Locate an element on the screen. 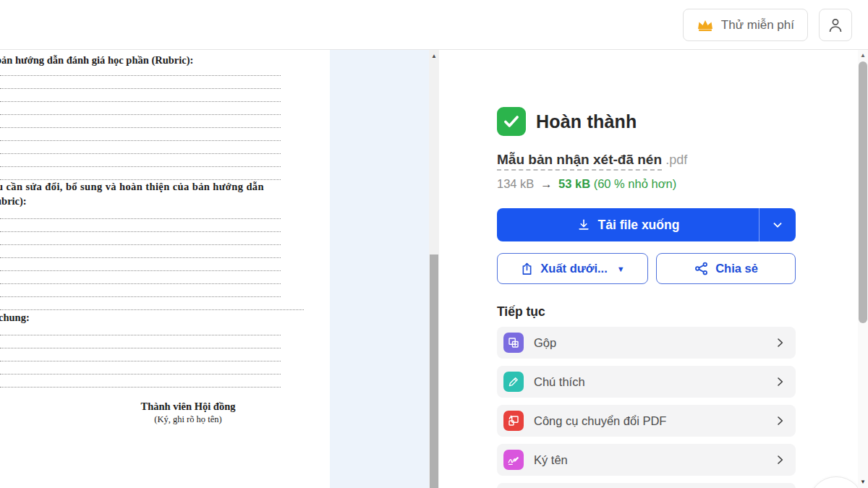 The height and width of the screenshot is (488, 868). size-after: 53 kB is located at coordinates (574, 184).